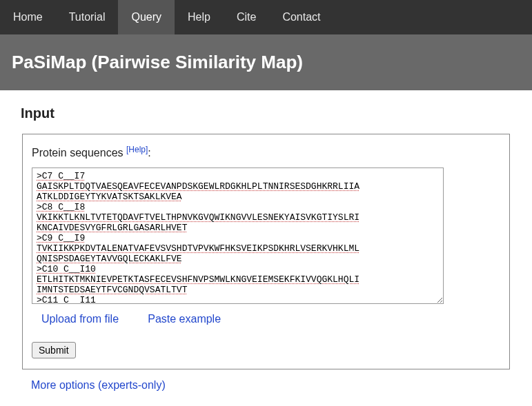 Image resolution: width=532 pixels, height=406 pixels. Describe the element at coordinates (266, 113) in the screenshot. I see `section-heading: Input` at that location.